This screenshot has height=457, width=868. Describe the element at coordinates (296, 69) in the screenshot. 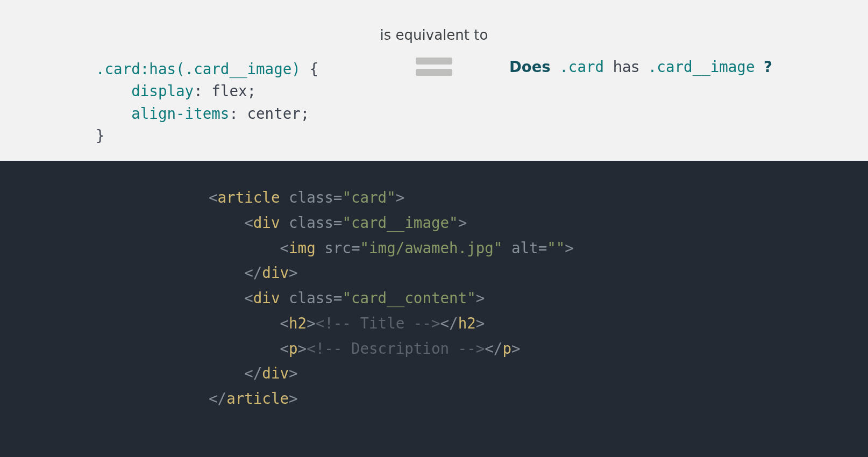

I see `css-selector-close-paren: )` at that location.